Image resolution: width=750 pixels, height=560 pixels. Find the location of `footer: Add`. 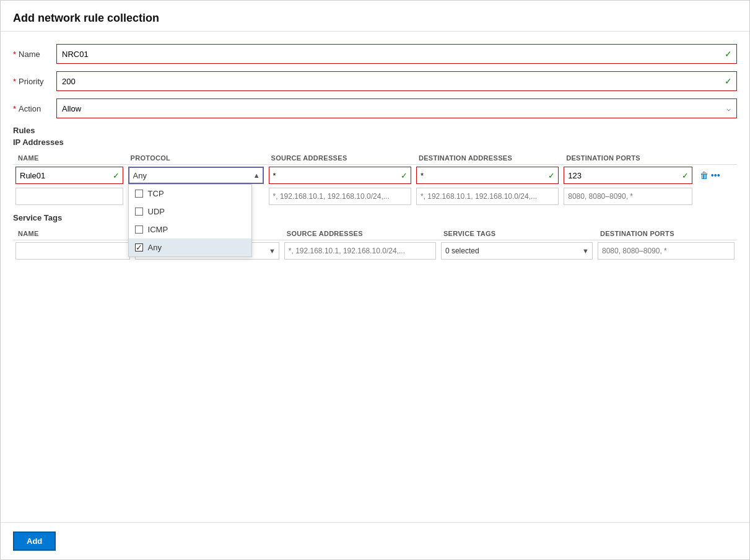

footer: Add is located at coordinates (375, 541).